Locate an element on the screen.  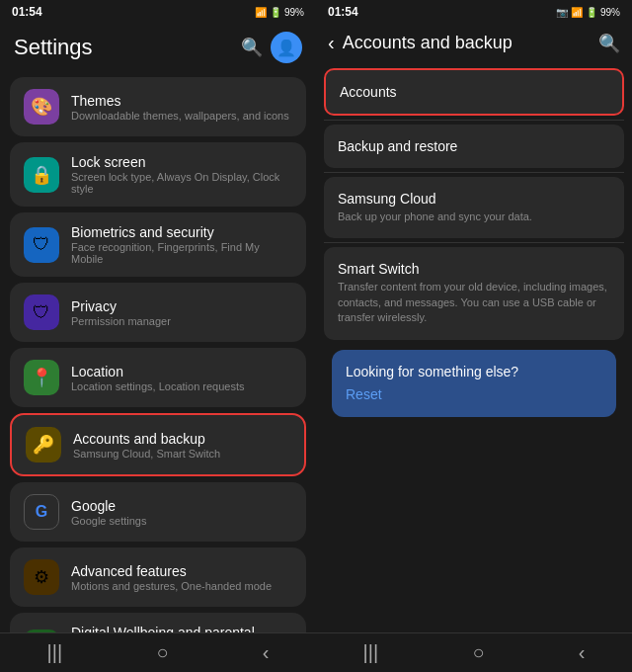
right-camera-icon: 📷 is located at coordinates (562, 12).